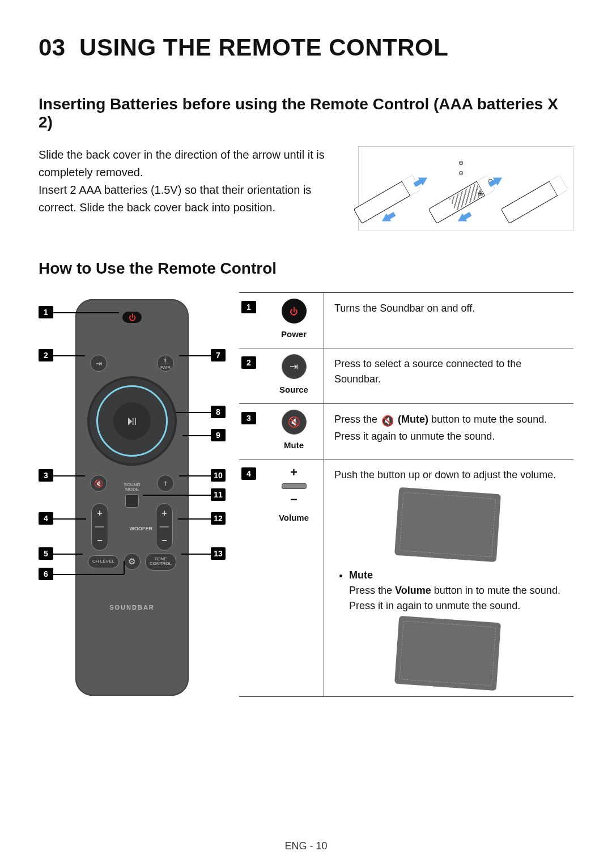  Describe the element at coordinates (461, 173) in the screenshot. I see `minus-icon: ⊖` at that location.